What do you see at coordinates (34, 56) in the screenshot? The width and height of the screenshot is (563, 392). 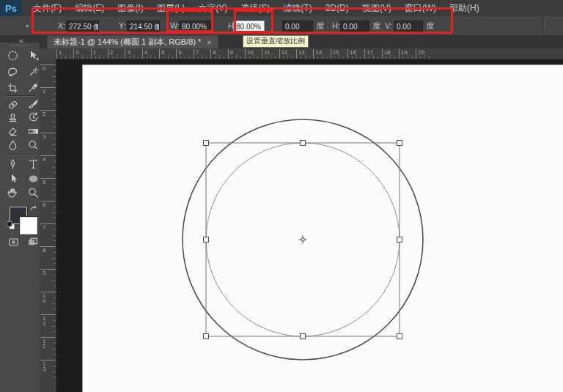 I see `tool-move` at bounding box center [34, 56].